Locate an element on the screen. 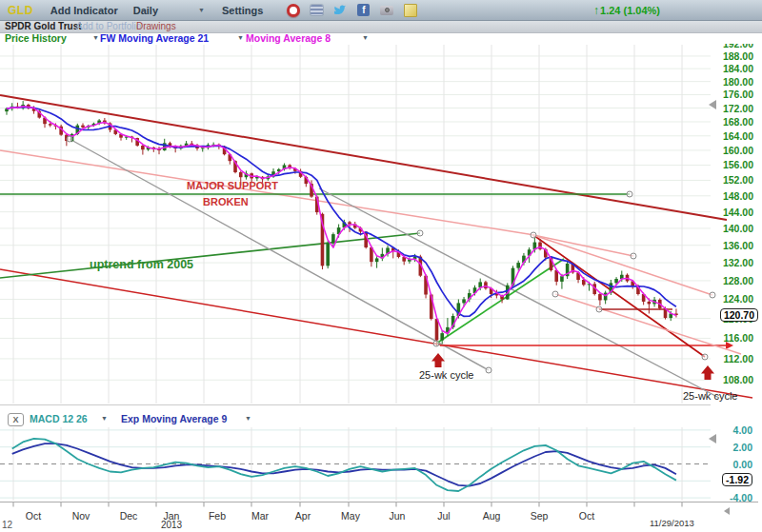 Image resolution: width=762 pixels, height=532 pixels. price-axis-label: 144.00 is located at coordinates (738, 212).